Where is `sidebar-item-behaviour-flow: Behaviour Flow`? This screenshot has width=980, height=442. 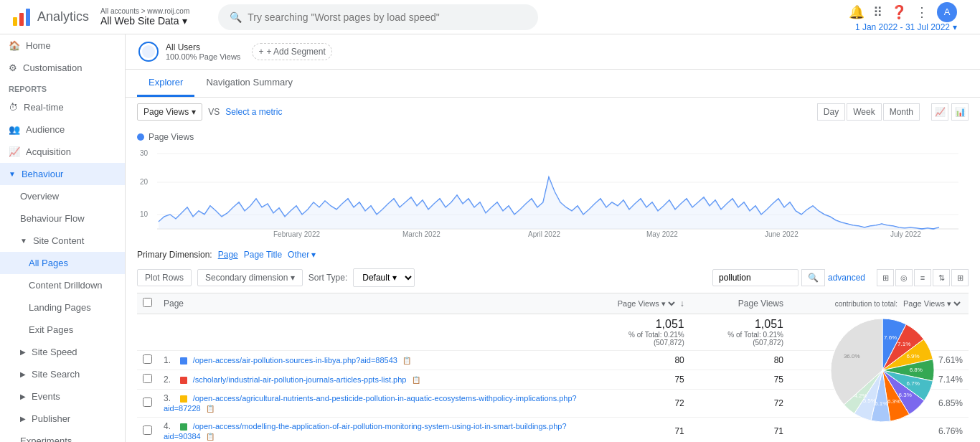
sidebar-item-behaviour-flow: Behaviour Flow is located at coordinates (62, 218).